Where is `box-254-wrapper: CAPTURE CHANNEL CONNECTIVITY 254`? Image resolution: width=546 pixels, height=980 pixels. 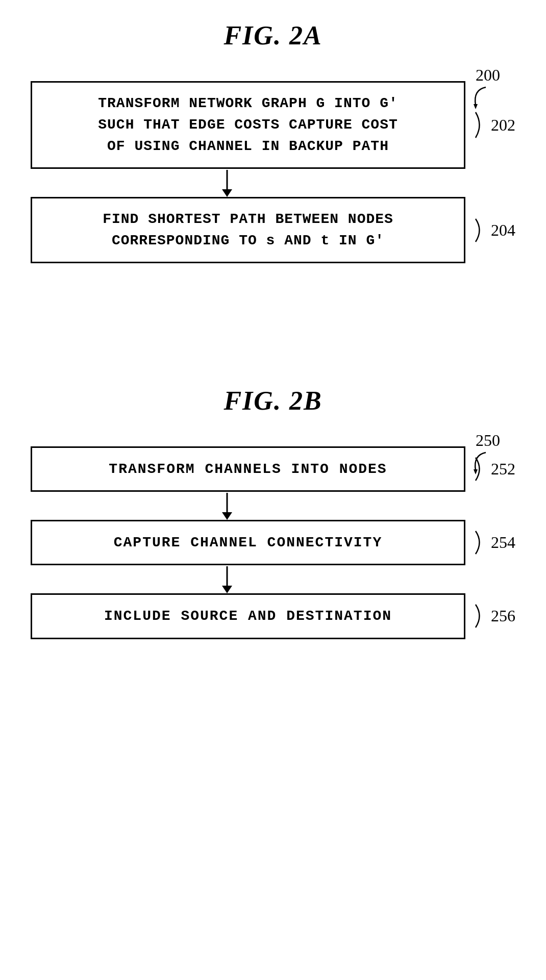
box-254-wrapper: CAPTURE CHANNEL CONNECTIVITY 254 is located at coordinates (273, 543).